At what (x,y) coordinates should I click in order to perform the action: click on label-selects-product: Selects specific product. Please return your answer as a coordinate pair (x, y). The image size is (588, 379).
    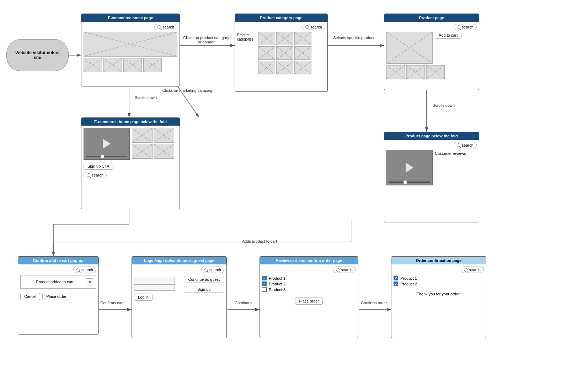
    Looking at the image, I should click on (354, 38).